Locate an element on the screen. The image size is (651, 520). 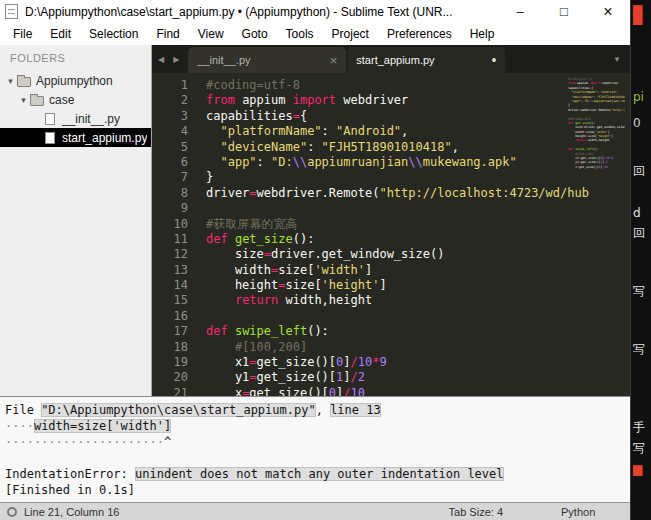
line-number: 12 is located at coordinates (170, 254).